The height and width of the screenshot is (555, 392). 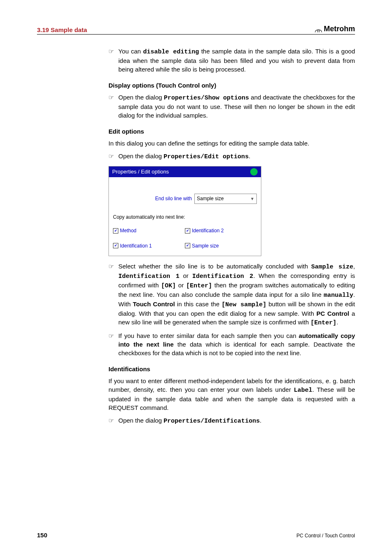 What do you see at coordinates (62, 30) in the screenshot?
I see `section-title: 3.19 Sample data` at bounding box center [62, 30].